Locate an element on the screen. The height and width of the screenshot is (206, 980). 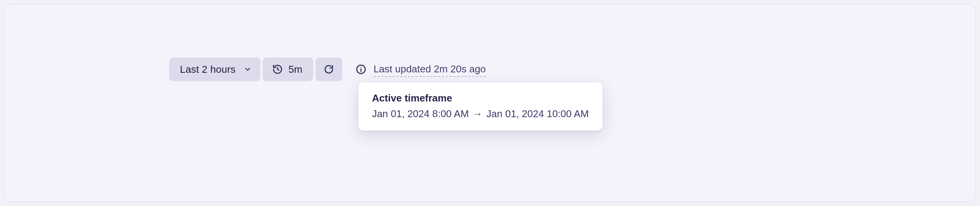
last-updated-wrap: Last updated 2m 20s ago Active timeframe… is located at coordinates (430, 69).